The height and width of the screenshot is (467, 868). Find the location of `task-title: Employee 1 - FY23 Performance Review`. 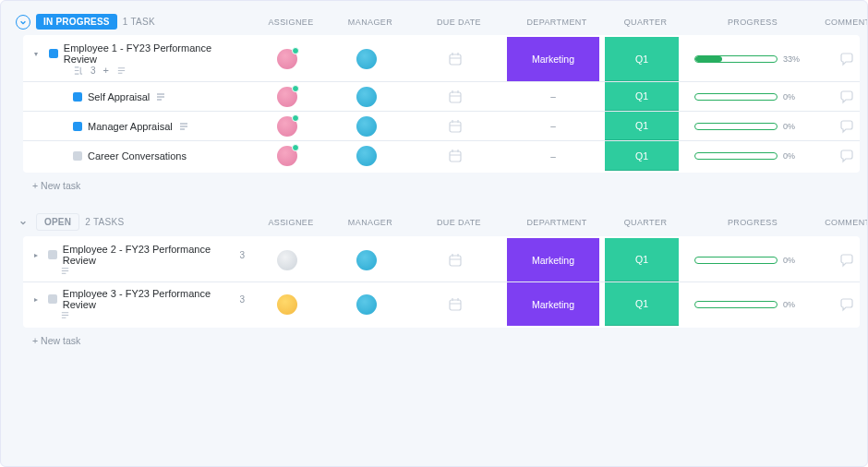

task-title: Employee 1 - FY23 Performance Review is located at coordinates (154, 54).